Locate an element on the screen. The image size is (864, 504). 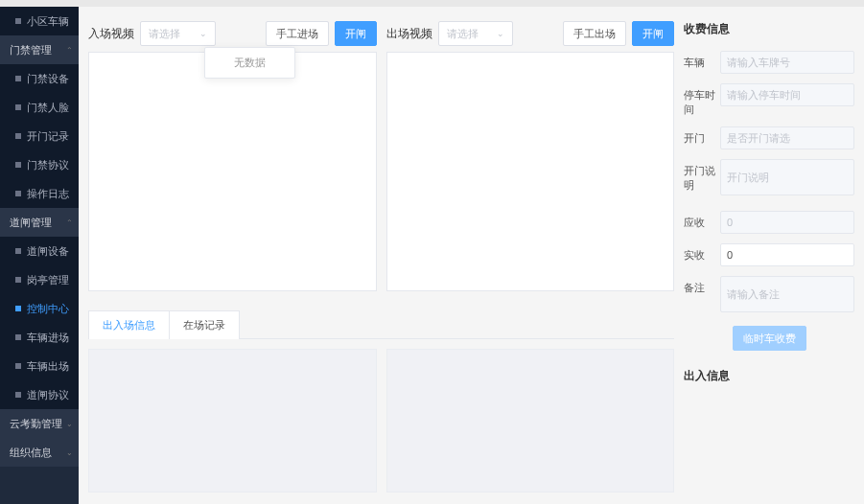
sidebar-item-org-info: 组织信息⌄ is located at coordinates (39, 452).